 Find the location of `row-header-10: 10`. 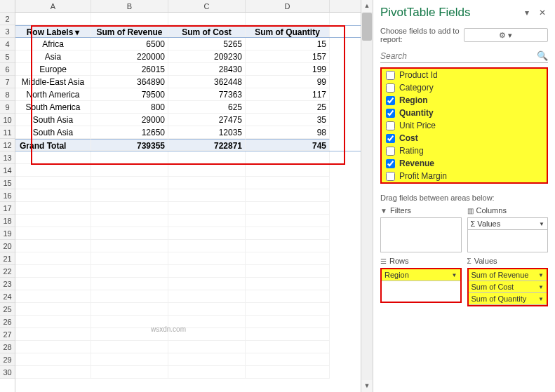

row-header-10: 10 is located at coordinates (7, 120).